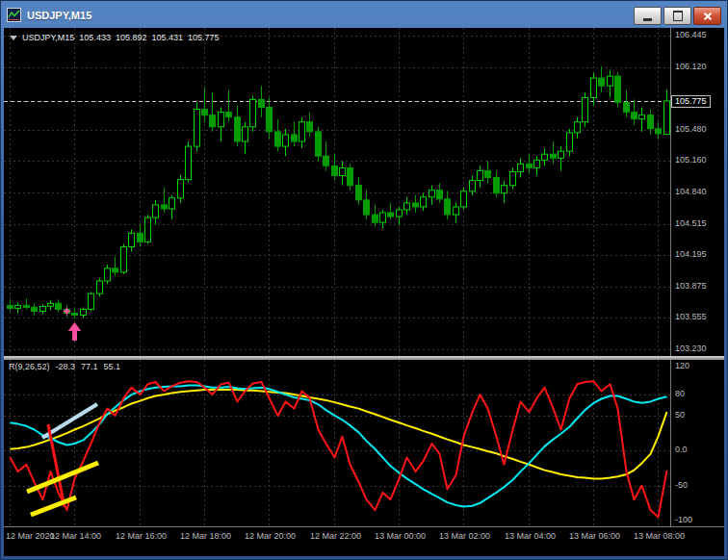 Image resolution: width=728 pixels, height=560 pixels. Describe the element at coordinates (691, 223) in the screenshot. I see `price-axis-label: 104.515` at that location.